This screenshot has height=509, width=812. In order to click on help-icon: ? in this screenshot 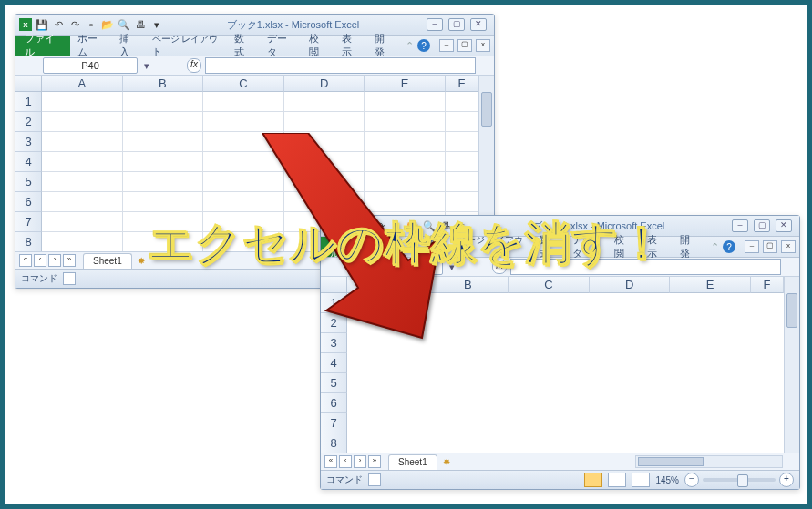, I will do `click(424, 46)`.